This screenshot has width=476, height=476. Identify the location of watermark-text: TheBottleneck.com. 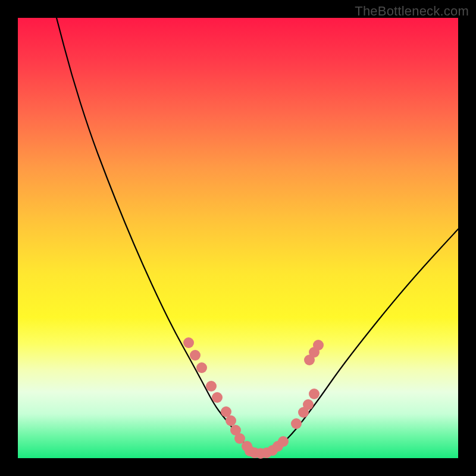
(412, 11).